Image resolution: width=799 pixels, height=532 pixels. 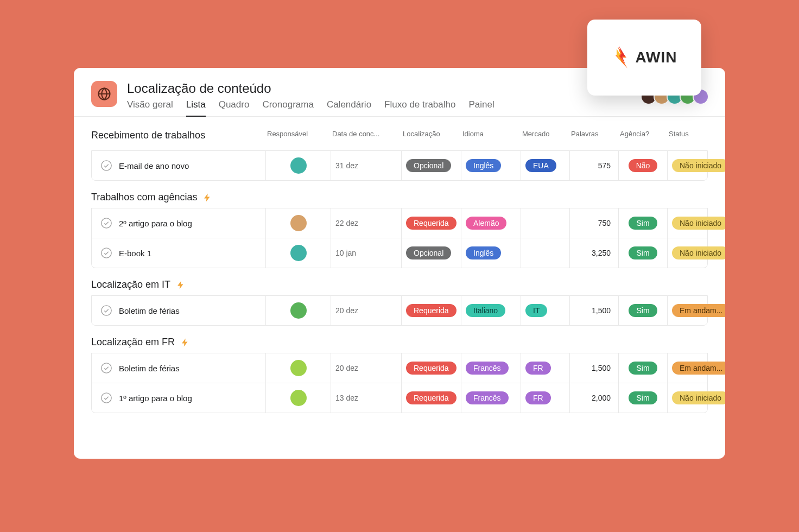 What do you see at coordinates (288, 108) in the screenshot?
I see `tab-cronograma: Cronograma` at bounding box center [288, 108].